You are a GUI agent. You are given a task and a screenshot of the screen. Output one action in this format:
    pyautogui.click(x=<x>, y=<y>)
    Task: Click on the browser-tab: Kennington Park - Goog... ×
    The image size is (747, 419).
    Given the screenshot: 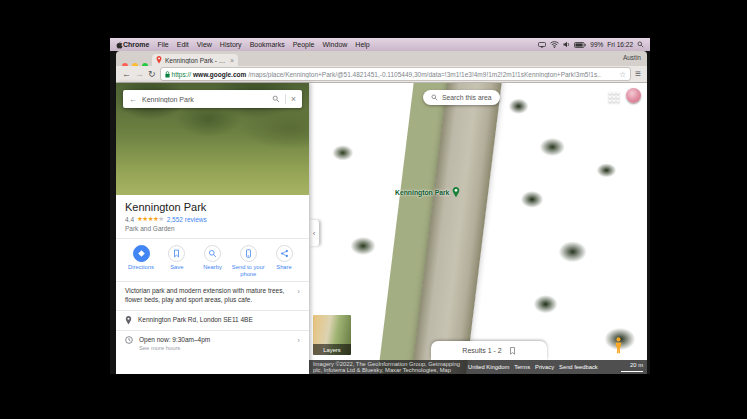 What is the action you would take?
    pyautogui.click(x=195, y=60)
    